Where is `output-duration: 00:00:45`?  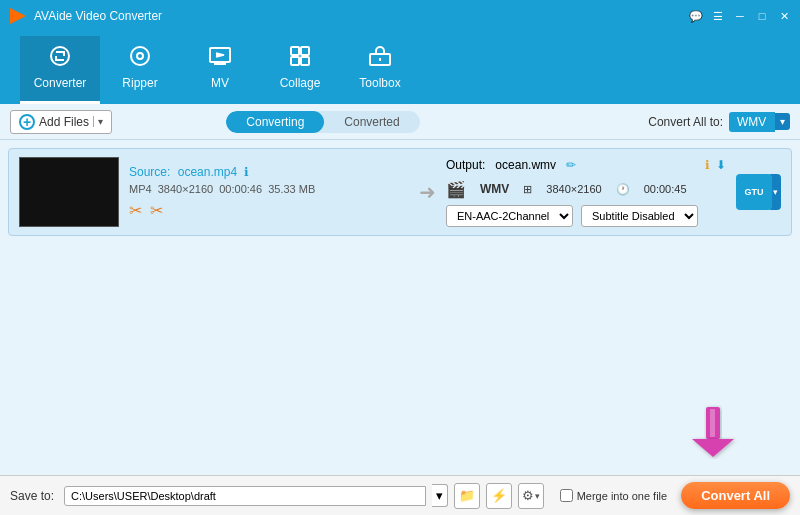 output-duration: 00:00:45 is located at coordinates (666, 189).